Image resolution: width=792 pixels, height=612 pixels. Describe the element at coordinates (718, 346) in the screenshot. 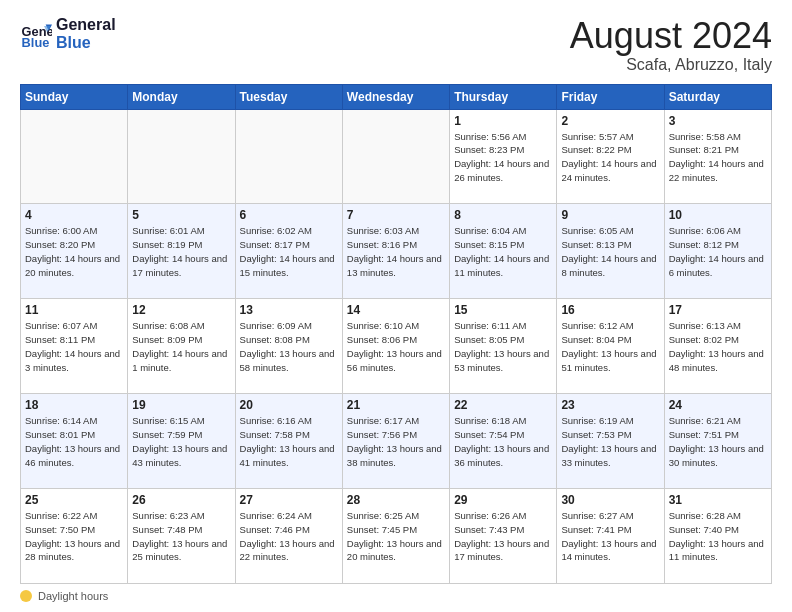

I see `calendar-cell: 17Sunrise: 6:13 AM Sunset: 8:02 PM Dayli…` at that location.